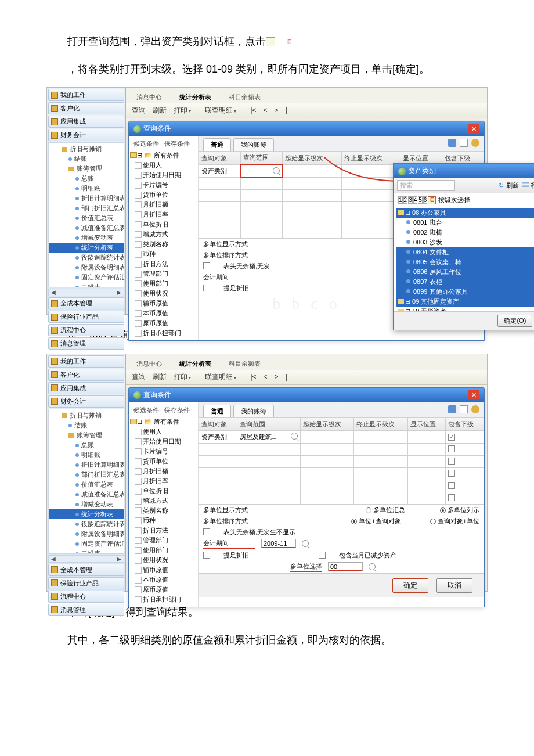 The height and width of the screenshot is (756, 534). I want to click on cond-item: 使用状况, so click(164, 560).